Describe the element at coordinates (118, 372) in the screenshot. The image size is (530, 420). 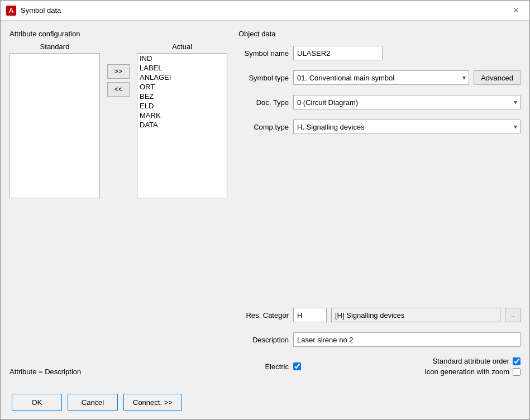
I see `attr-footer: Attribute = Description` at that location.